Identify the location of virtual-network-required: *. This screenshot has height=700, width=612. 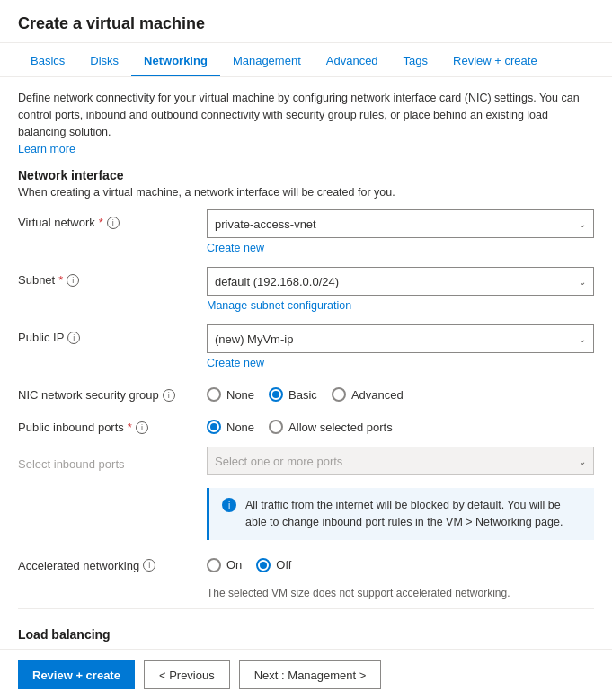
(101, 223).